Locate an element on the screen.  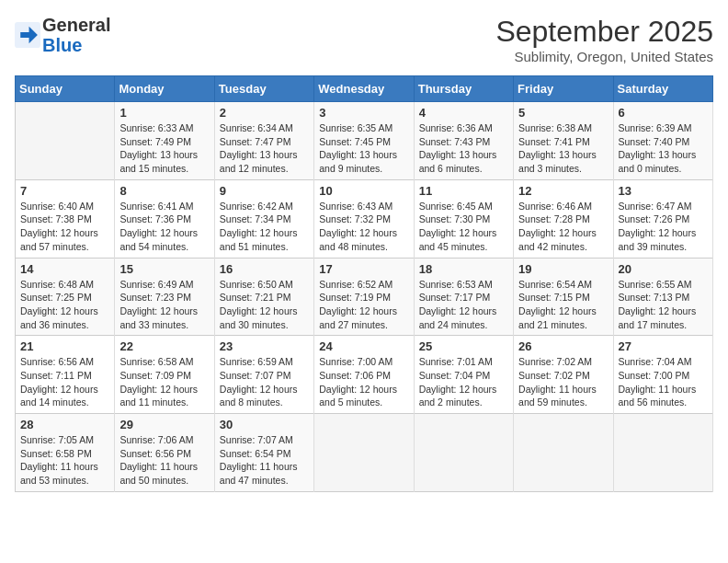
calendar-cell: 16Sunrise: 6:50 AM Sunset: 7:21 PM Dayli… is located at coordinates (264, 296).